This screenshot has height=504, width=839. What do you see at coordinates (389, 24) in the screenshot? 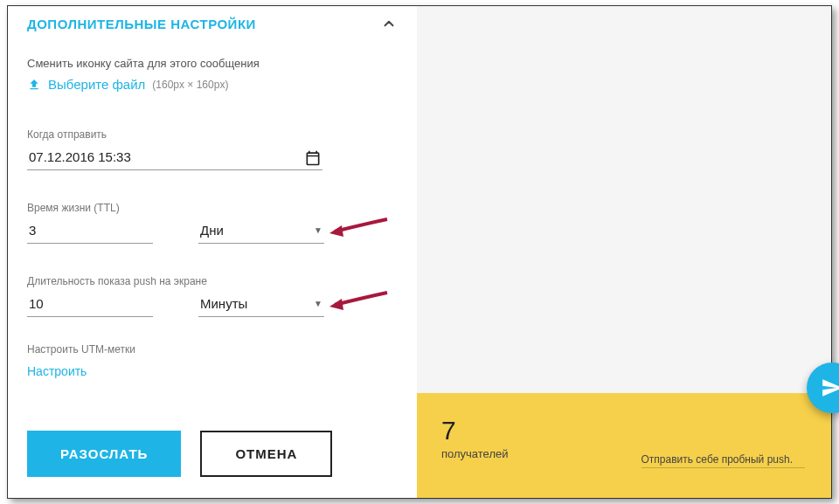
I see `chevron-up-icon` at bounding box center [389, 24].